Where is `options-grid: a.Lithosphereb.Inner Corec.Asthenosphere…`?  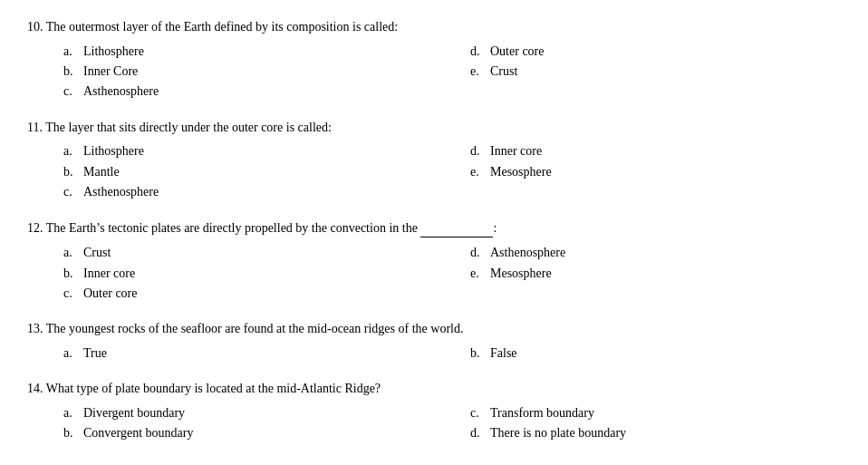
options-grid: a.Lithosphereb.Inner Corec.Asthenosphere… is located at coordinates (452, 73).